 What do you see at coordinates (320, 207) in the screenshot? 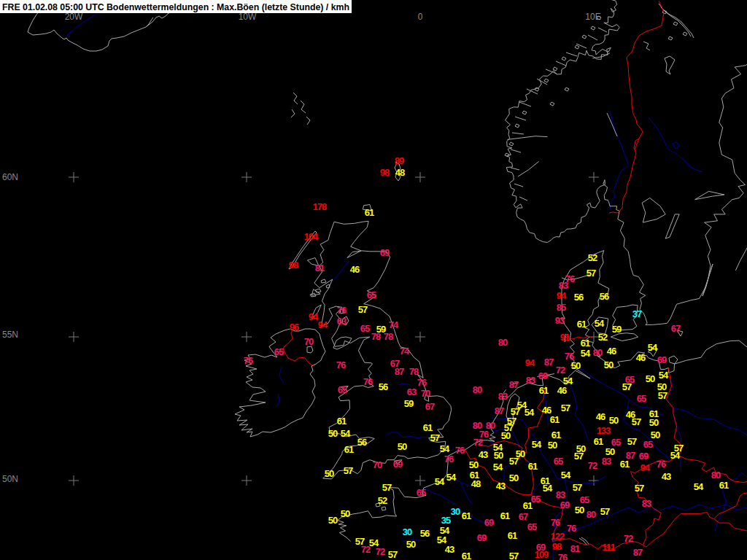
I see `svg-text: 178` at bounding box center [320, 207].